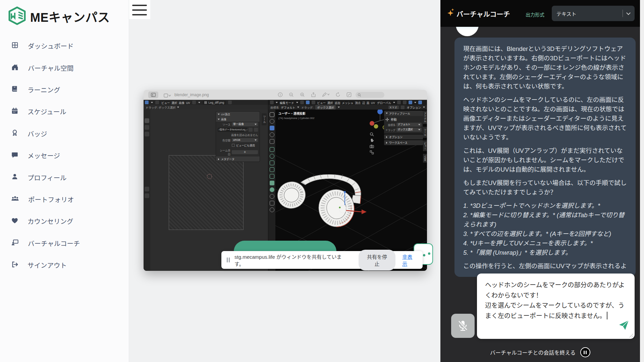 This screenshot has width=644, height=362. Describe the element at coordinates (313, 95) in the screenshot. I see `share-icon` at that location.